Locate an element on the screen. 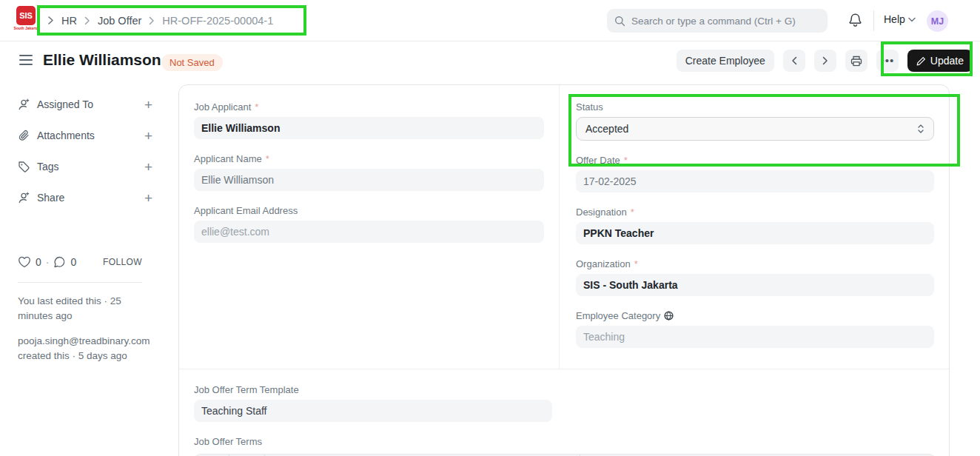  user-avatar: MJ is located at coordinates (937, 21).